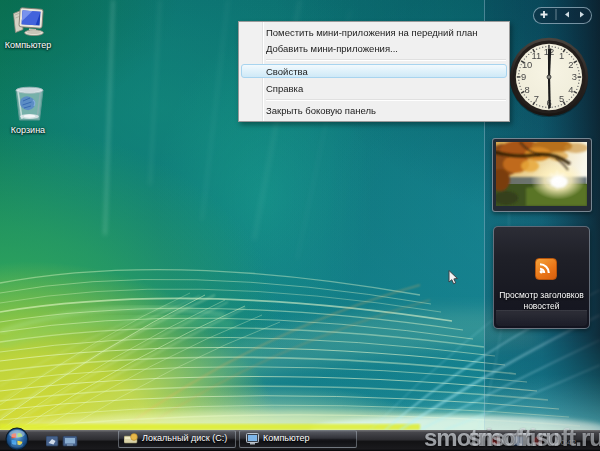 The height and width of the screenshot is (451, 600). Describe the element at coordinates (570, 90) in the screenshot. I see `svg-text: 4` at that location.